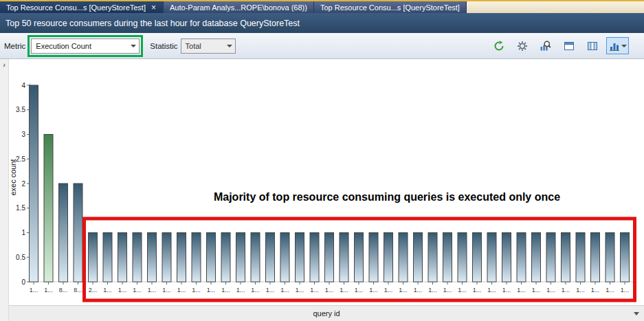 This screenshot has height=321, width=644. Describe the element at coordinates (154, 8) in the screenshot. I see `tab-close-icon: ×` at that location.